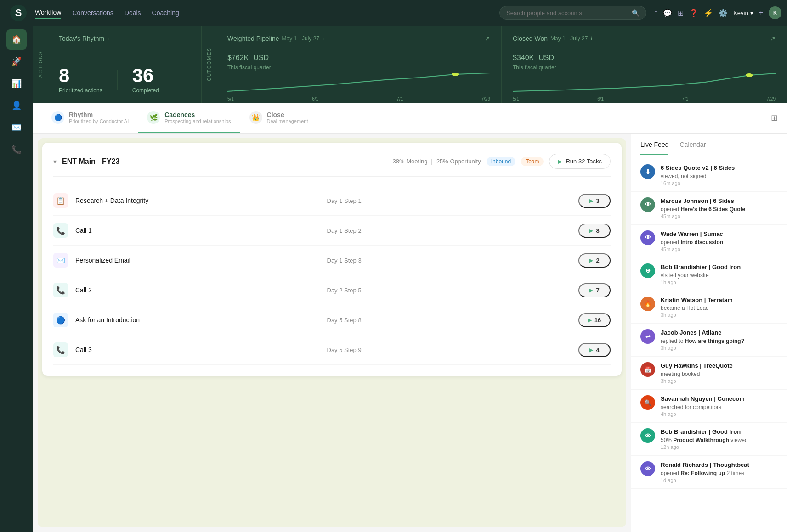  I want to click on tab-live-feed: Live Feed, so click(654, 148).